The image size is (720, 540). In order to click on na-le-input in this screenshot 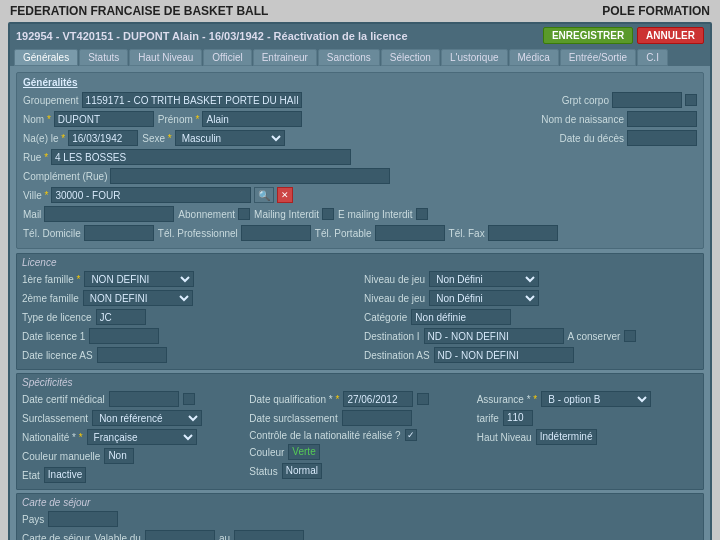, I will do `click(103, 138)`.